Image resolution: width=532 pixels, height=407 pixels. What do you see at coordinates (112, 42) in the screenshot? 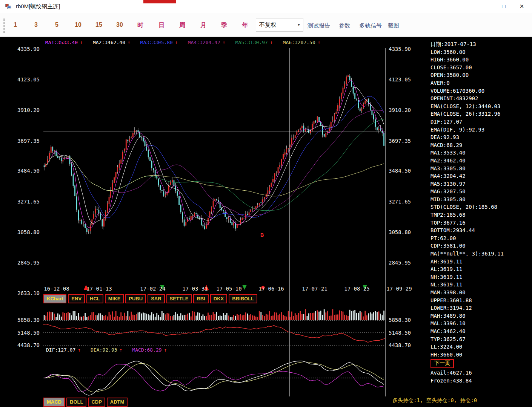
I see `ma-token: MA2:3462.40↑` at bounding box center [112, 42].